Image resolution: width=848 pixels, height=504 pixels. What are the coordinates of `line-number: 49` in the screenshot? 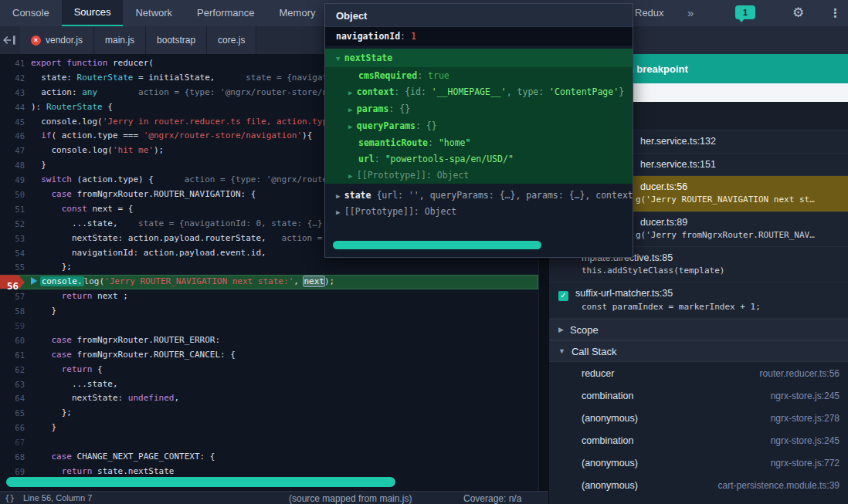 It's located at (15, 181).